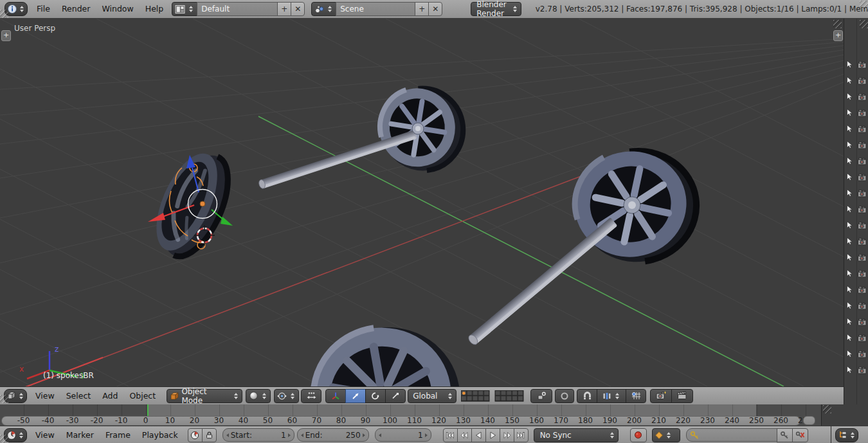 This screenshot has height=443, width=868. I want to click on expand-properties-button: +, so click(838, 36).